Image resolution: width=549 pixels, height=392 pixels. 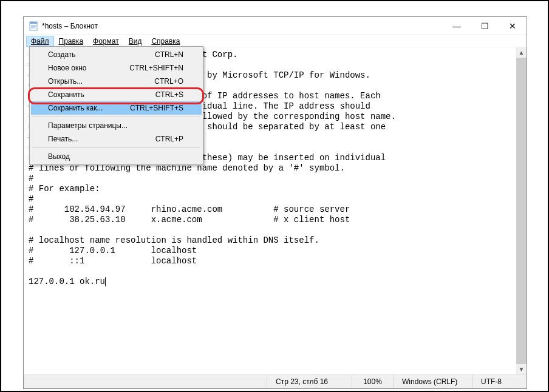 I want to click on menu-item-exit: Выход, so click(x=117, y=157).